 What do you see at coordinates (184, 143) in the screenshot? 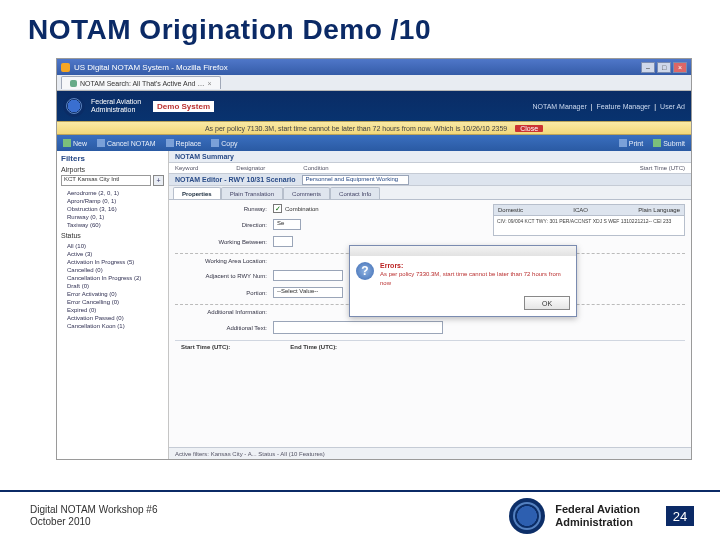
I see `tool-replace: Replace` at bounding box center [184, 143].